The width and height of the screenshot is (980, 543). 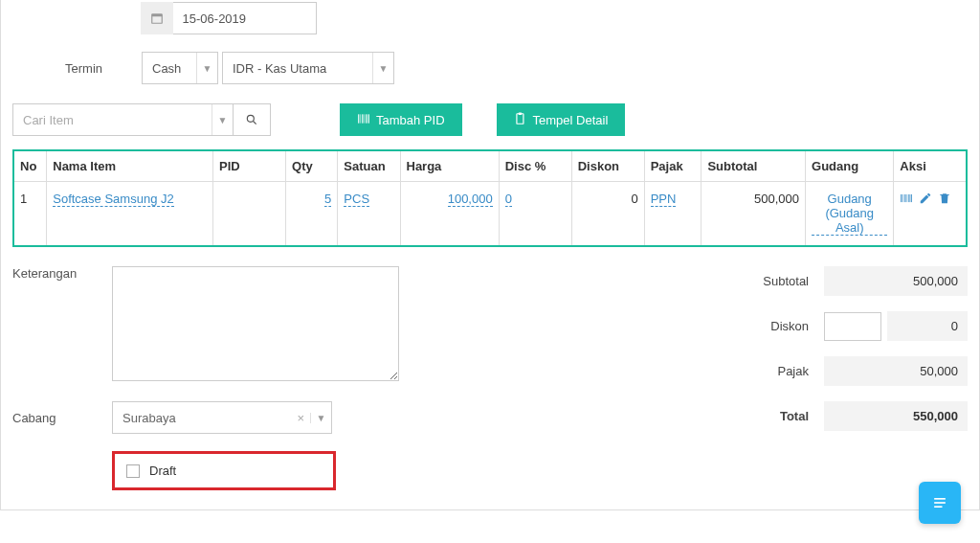 I want to click on paste-icon, so click(x=521, y=121).